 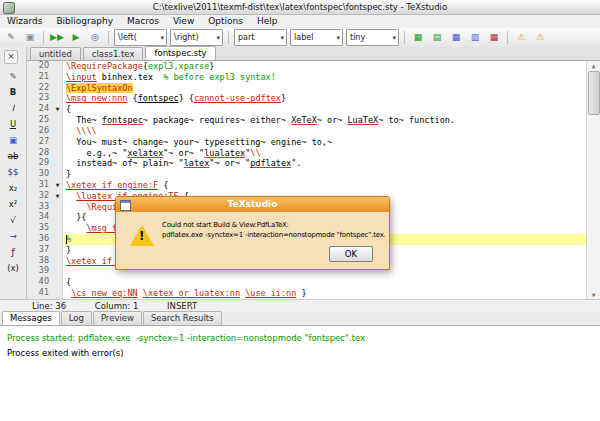 I want to click on inline-math-button: $$, so click(x=13, y=172).